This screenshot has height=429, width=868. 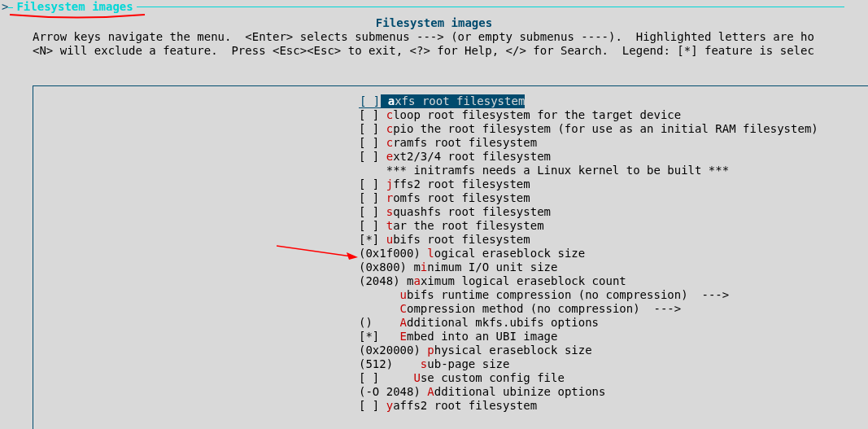 I want to click on menu-item: [ ] Use custom config file, so click(x=613, y=378).